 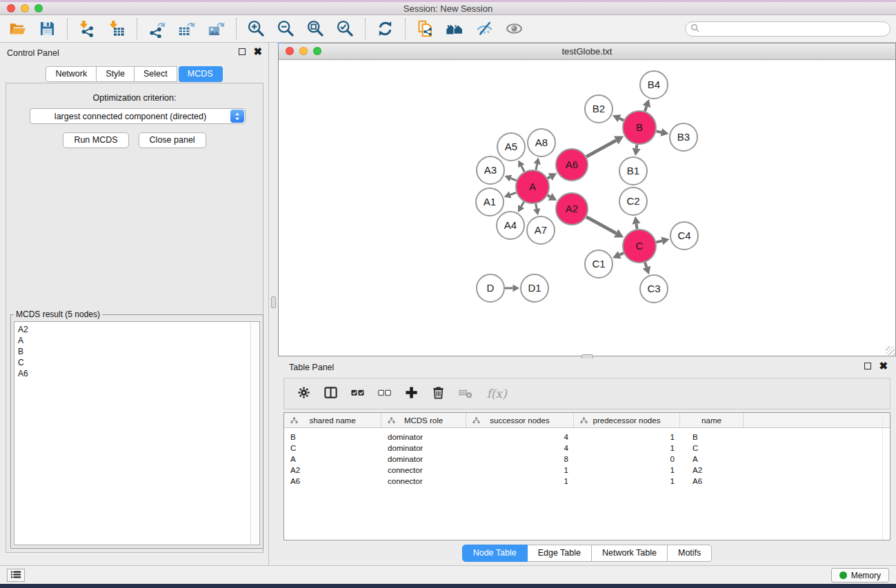 What do you see at coordinates (513, 179) in the screenshot?
I see `graph-edge-A-A3` at bounding box center [513, 179].